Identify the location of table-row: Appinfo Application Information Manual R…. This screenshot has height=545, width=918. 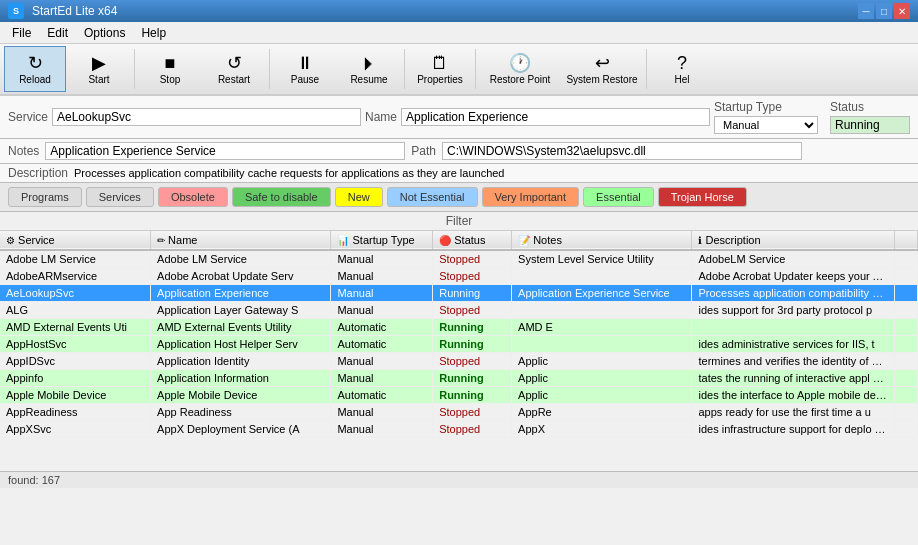
(459, 378).